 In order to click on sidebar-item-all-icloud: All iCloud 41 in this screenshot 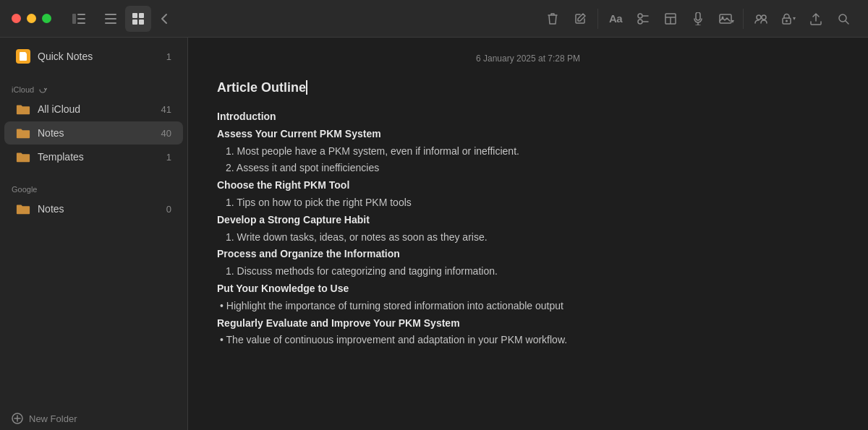, I will do `click(94, 109)`.